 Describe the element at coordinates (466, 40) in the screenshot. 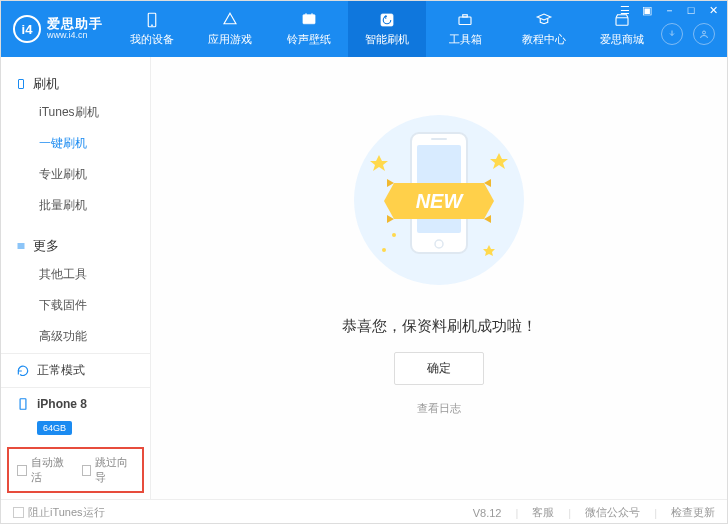

I see `nav-label: 工具箱` at that location.